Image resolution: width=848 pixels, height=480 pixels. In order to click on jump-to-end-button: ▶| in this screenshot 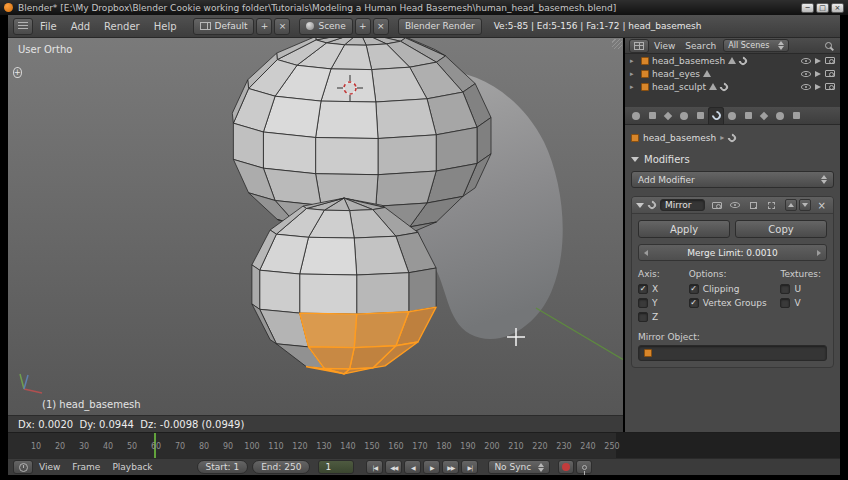, I will do `click(470, 467)`.